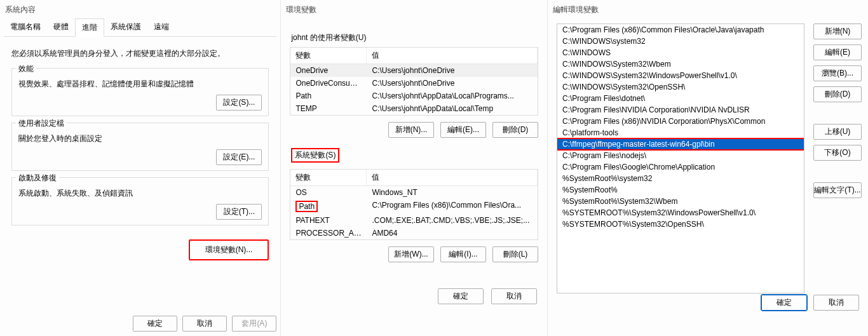 The width and height of the screenshot is (868, 336). What do you see at coordinates (140, 9) in the screenshot?
I see `system-properties-title: 系統內容` at bounding box center [140, 9].